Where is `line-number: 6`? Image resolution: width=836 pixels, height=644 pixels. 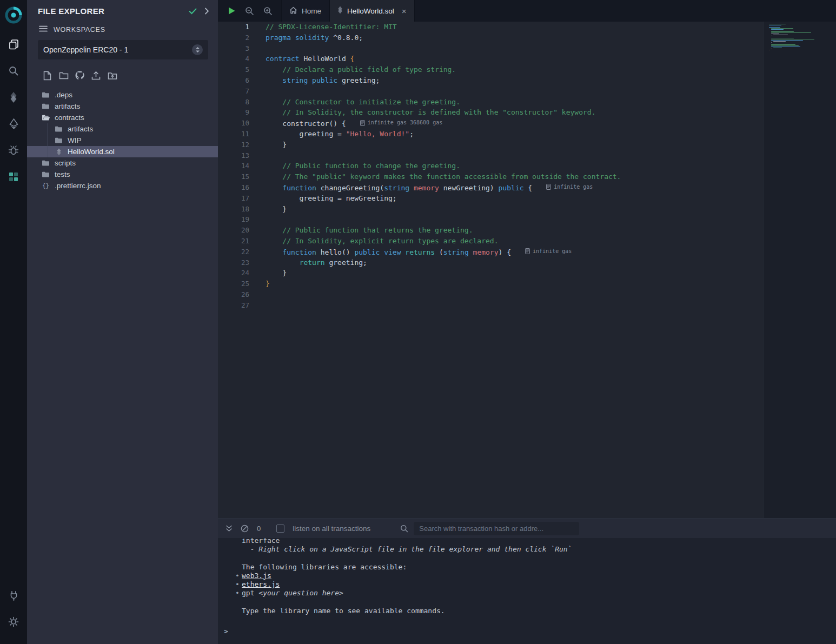 line-number: 6 is located at coordinates (237, 81).